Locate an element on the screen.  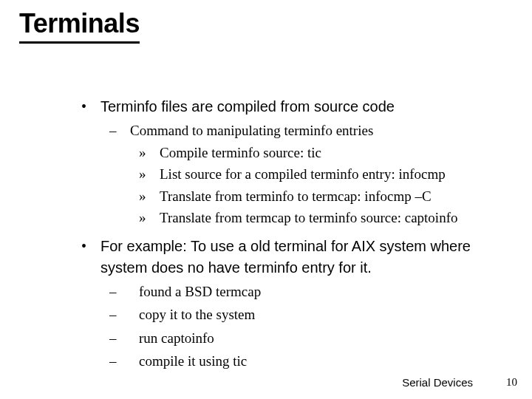
bullet-level3: » Translate from terminfo to termcap: in… is located at coordinates (324, 197).